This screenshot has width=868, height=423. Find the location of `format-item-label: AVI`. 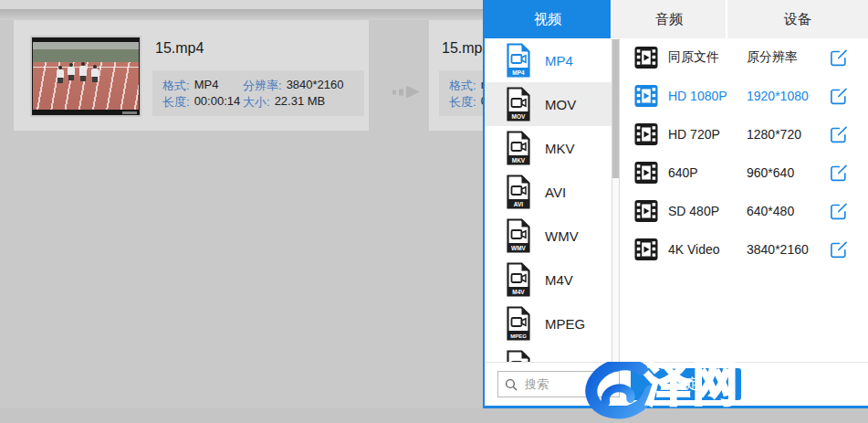

format-item-label: AVI is located at coordinates (555, 192).